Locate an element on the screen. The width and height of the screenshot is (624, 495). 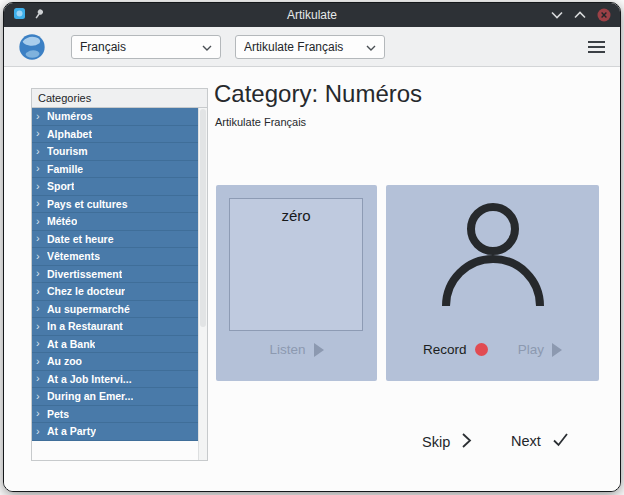
scrollbar-thumb is located at coordinates (203, 218).